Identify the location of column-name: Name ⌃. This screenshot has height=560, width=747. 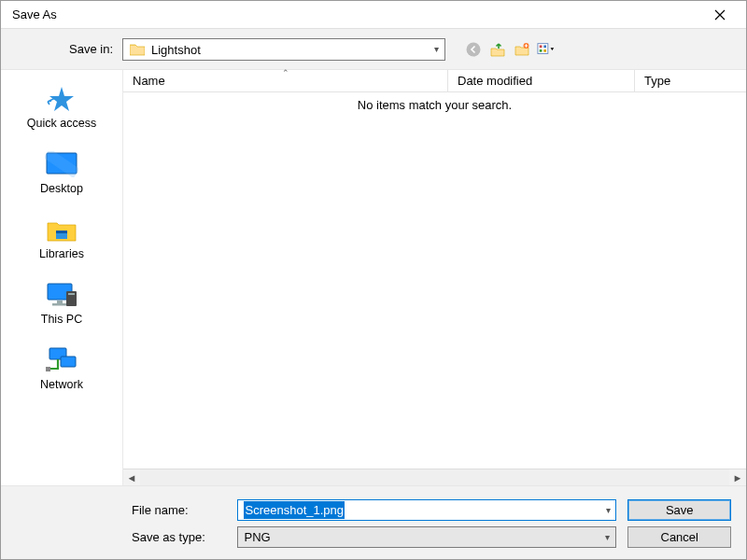
(286, 80).